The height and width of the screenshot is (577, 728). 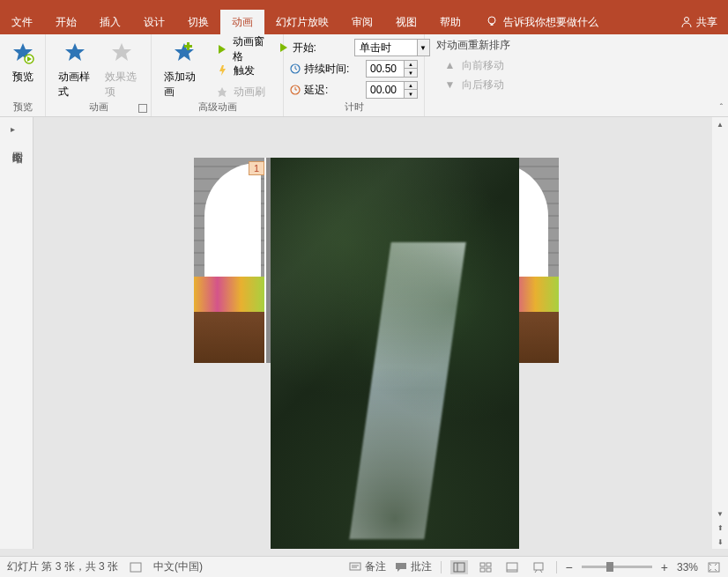 What do you see at coordinates (316, 90) in the screenshot?
I see `delay-label: 延迟:` at bounding box center [316, 90].